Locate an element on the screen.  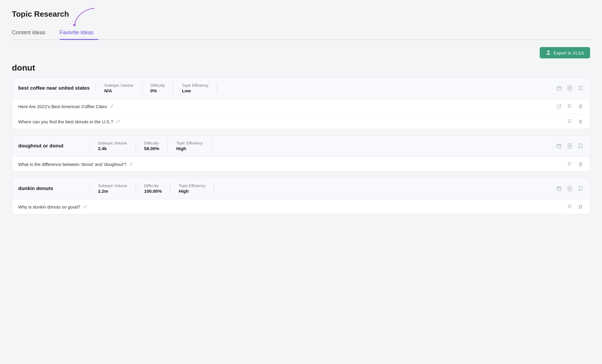
card-1-header-icons is located at coordinates (570, 88).